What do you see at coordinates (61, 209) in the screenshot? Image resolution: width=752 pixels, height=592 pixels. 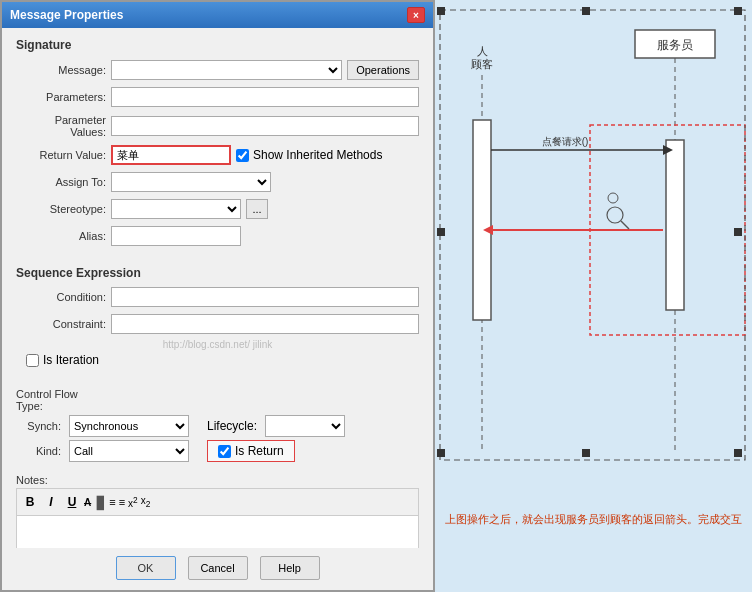 I see `stereotype-label: Stereotype:` at bounding box center [61, 209].